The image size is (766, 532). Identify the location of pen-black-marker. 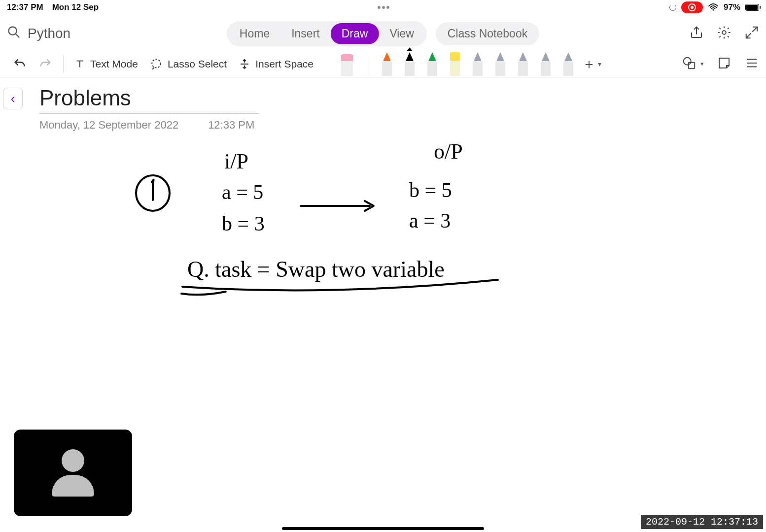
(410, 64).